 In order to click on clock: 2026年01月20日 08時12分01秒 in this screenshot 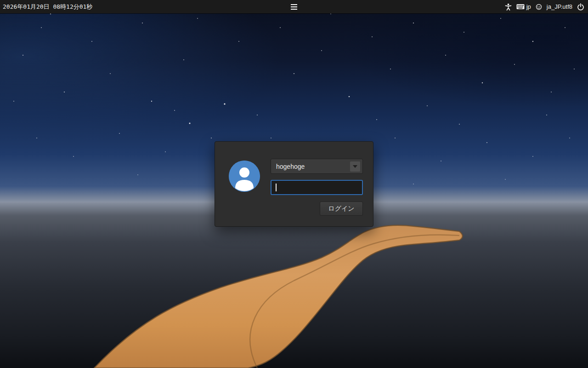, I will do `click(48, 6)`.